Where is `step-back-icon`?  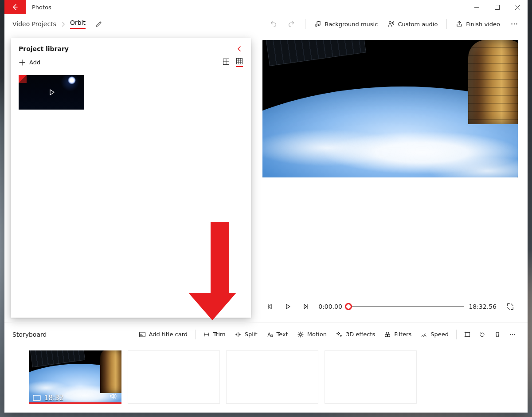
step-back-icon is located at coordinates (270, 307).